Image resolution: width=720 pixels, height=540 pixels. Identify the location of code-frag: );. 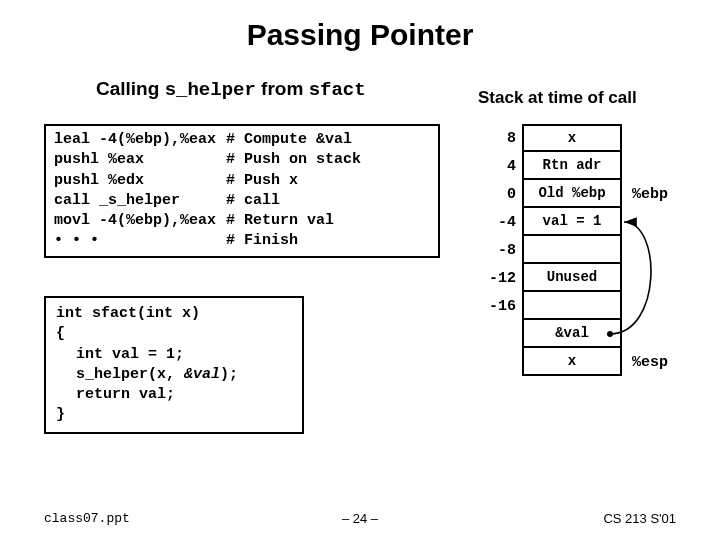
(229, 374).